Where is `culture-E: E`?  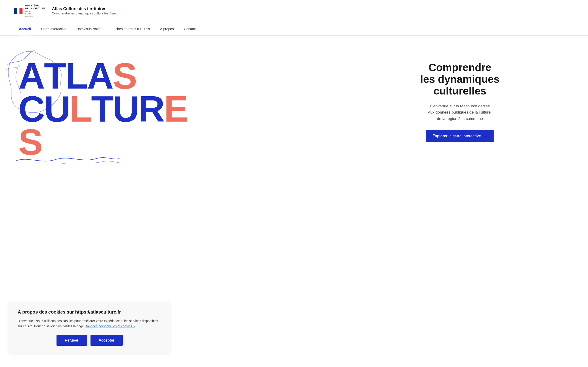 culture-E: E is located at coordinates (176, 109).